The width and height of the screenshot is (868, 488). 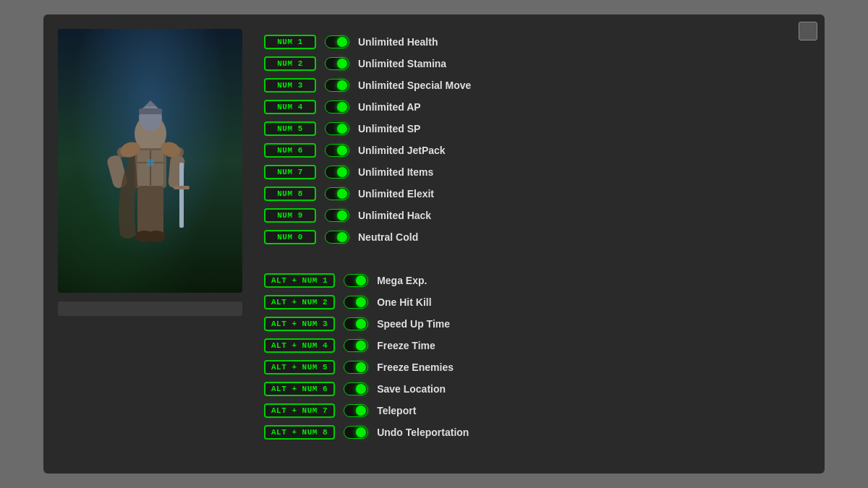 What do you see at coordinates (299, 411) in the screenshot?
I see `key-badge: ALT + NUM 7` at bounding box center [299, 411].